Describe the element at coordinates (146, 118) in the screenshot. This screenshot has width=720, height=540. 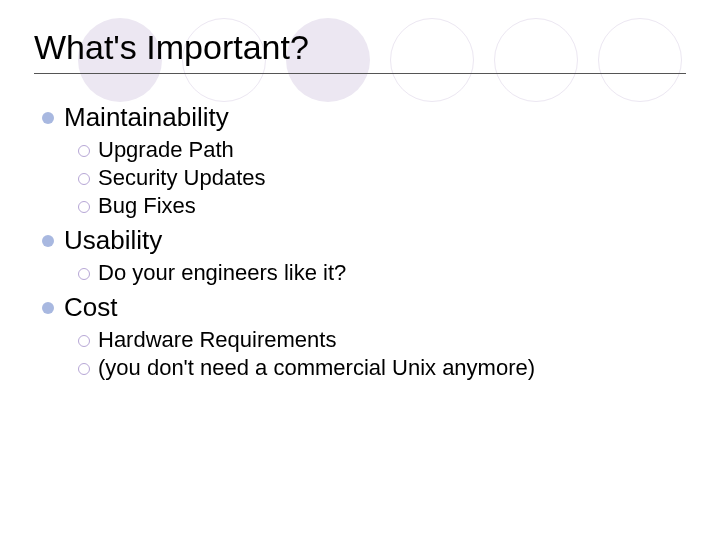
I see `section-heading-text: Maintainability` at that location.